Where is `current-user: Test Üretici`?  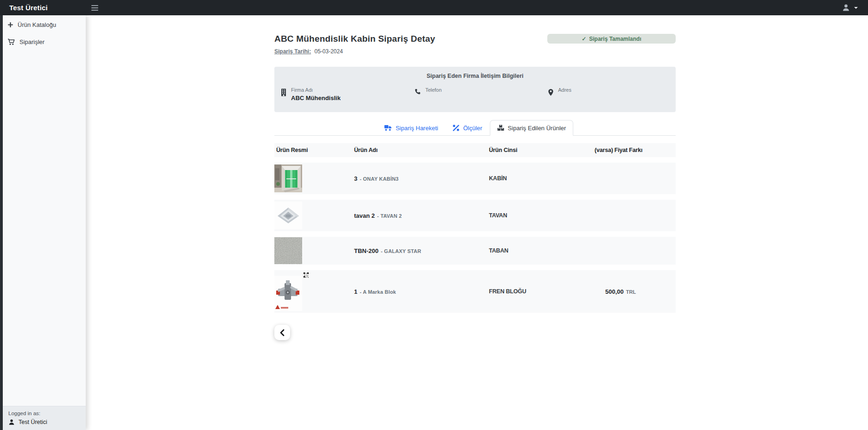
current-user: Test Üretici is located at coordinates (44, 422).